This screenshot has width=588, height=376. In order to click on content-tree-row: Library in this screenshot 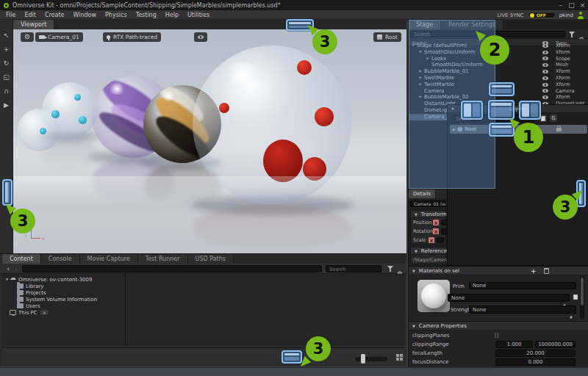, I will do `click(63, 286)`.